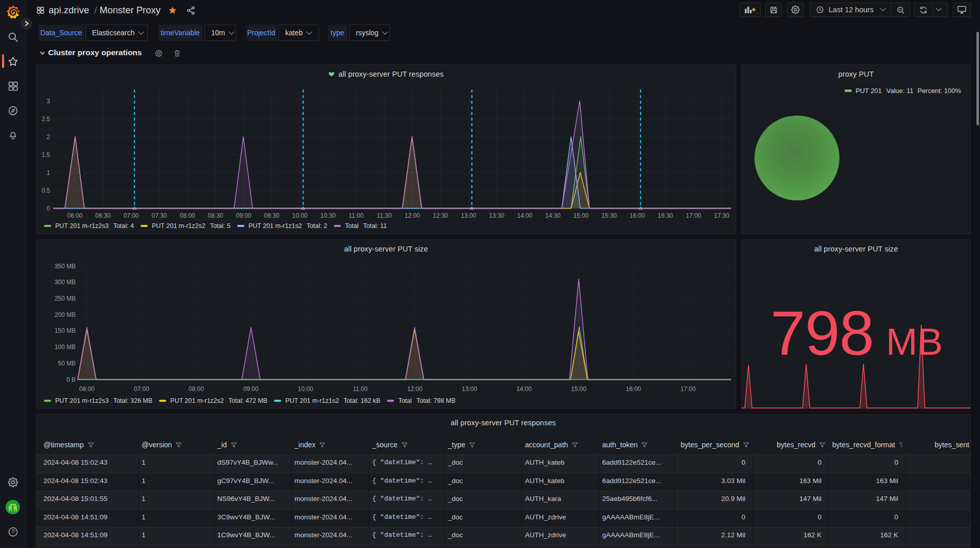 The height and width of the screenshot is (548, 980). What do you see at coordinates (71, 380) in the screenshot?
I see `svg-text: 0 B` at bounding box center [71, 380].